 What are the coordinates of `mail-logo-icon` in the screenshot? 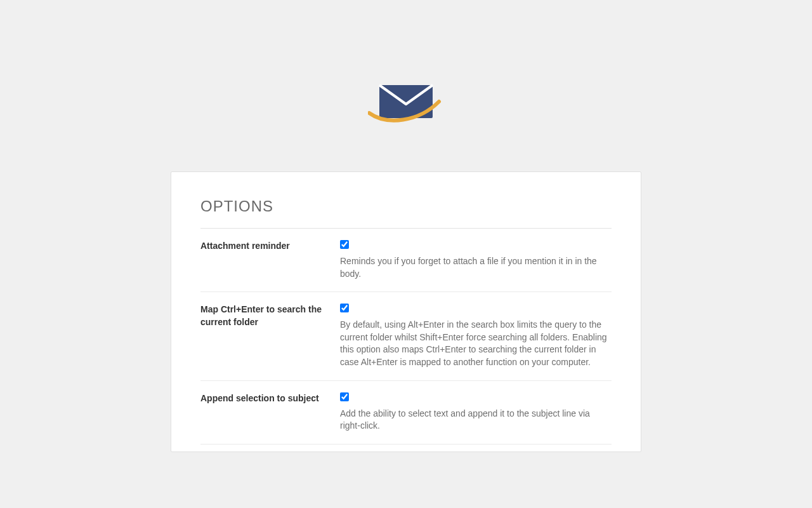 It's located at (406, 102).